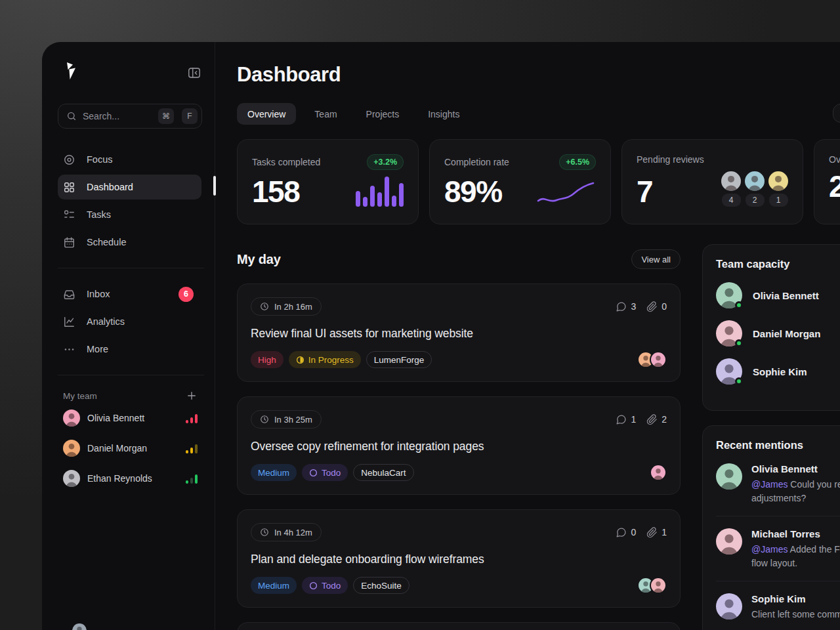  I want to click on calendar-icon, so click(70, 243).